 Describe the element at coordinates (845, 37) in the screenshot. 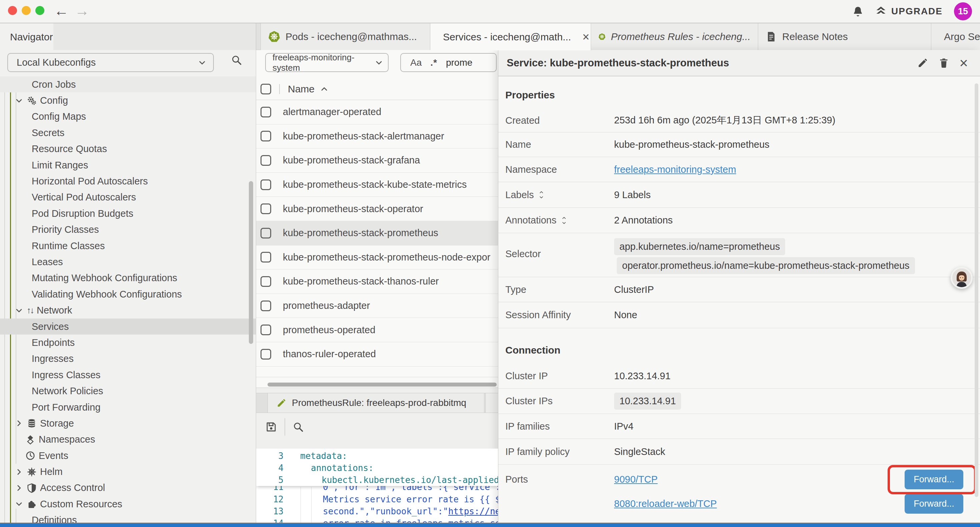

I see `tab-release-notes: Release Notes` at that location.